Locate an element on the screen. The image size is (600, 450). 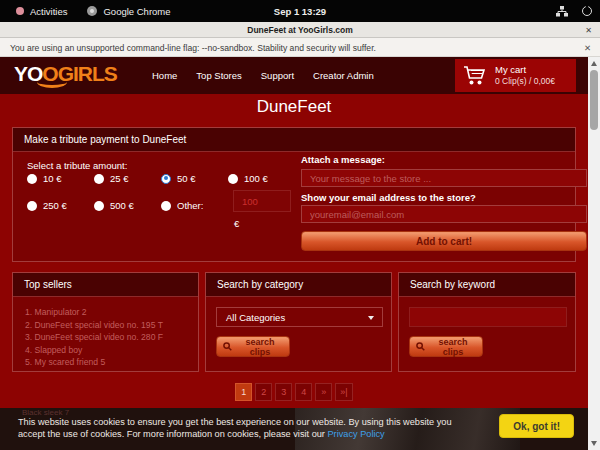
window-close-button: ✕ is located at coordinates (588, 30).